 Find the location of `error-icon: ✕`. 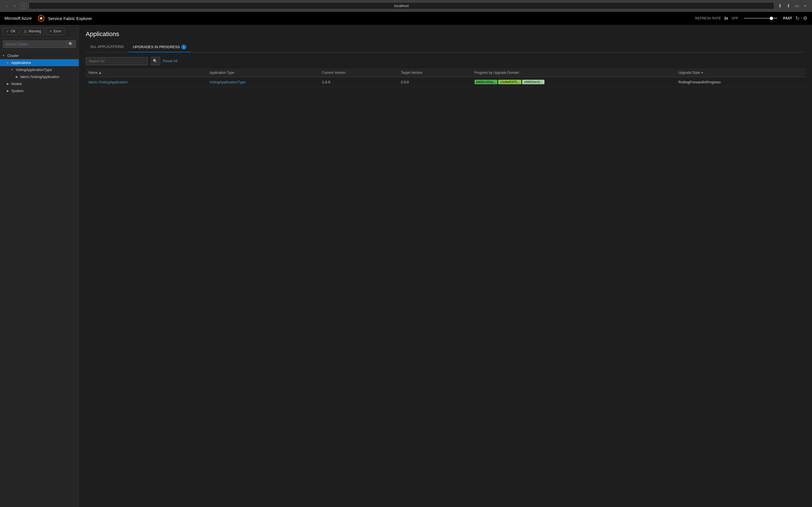

error-icon: ✕ is located at coordinates (51, 32).